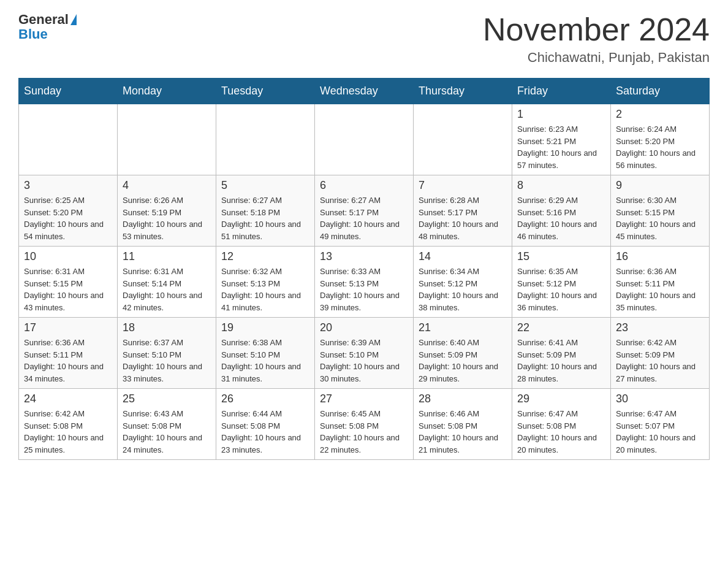 The height and width of the screenshot is (563, 728). What do you see at coordinates (265, 327) in the screenshot?
I see `day-number: 19` at bounding box center [265, 327].